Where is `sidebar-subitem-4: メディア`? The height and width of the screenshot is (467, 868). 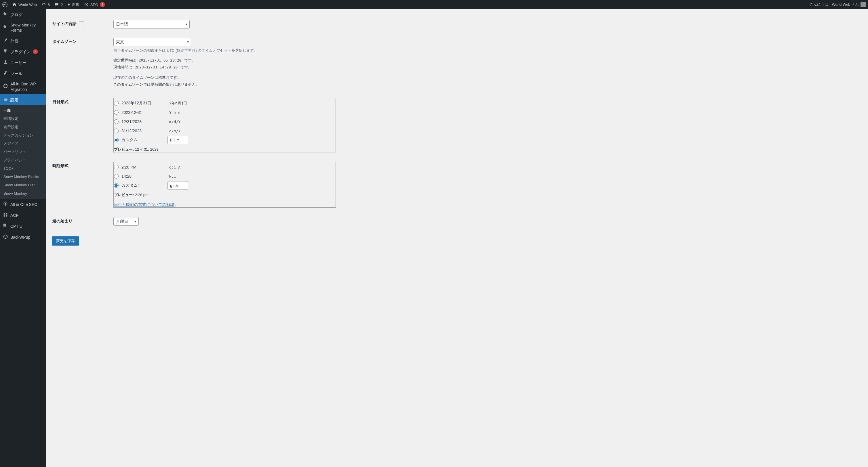 sidebar-subitem-4: メディア is located at coordinates (23, 143).